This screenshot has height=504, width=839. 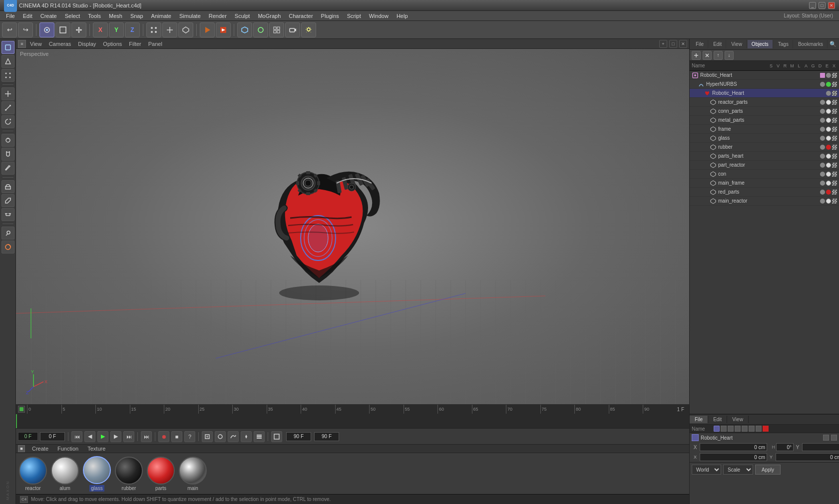 What do you see at coordinates (129, 471) in the screenshot?
I see `material-rubber-preview` at bounding box center [129, 471].